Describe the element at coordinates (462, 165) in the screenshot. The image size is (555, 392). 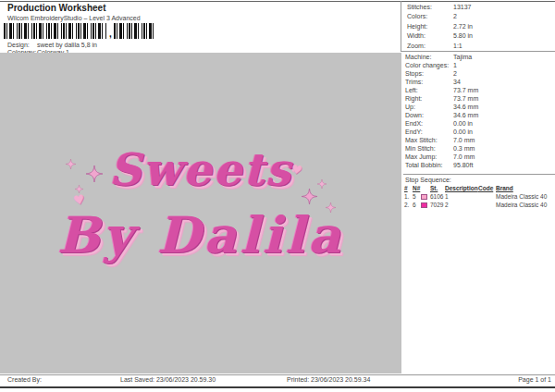
I see `total-bobbin-value: 95.80ft` at that location.